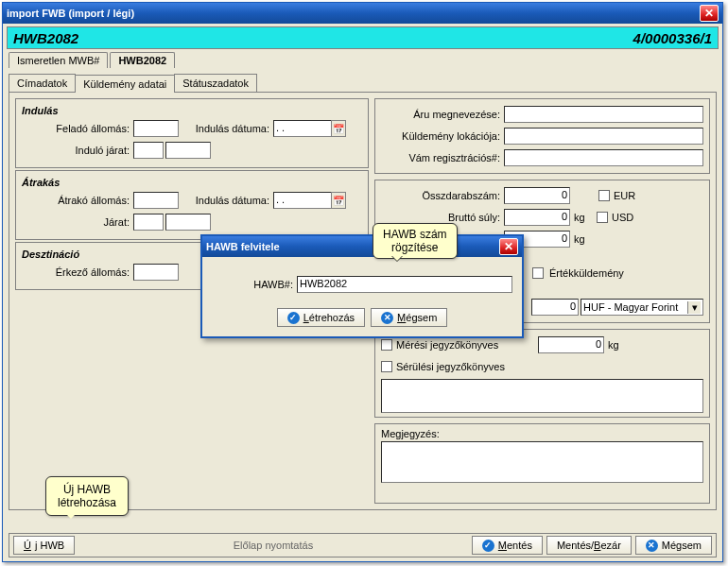  What do you see at coordinates (142, 60) in the screenshot?
I see `tab-hwb: HWB2082` at bounding box center [142, 60].